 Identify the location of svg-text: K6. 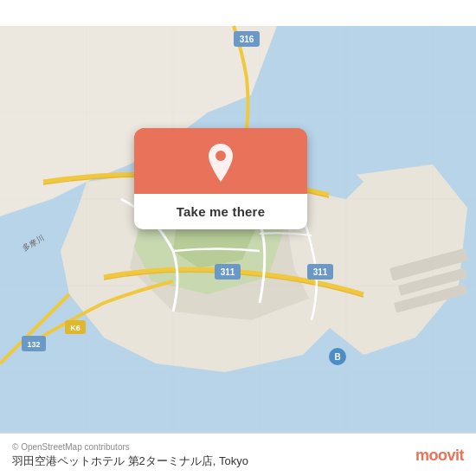
(75, 328).